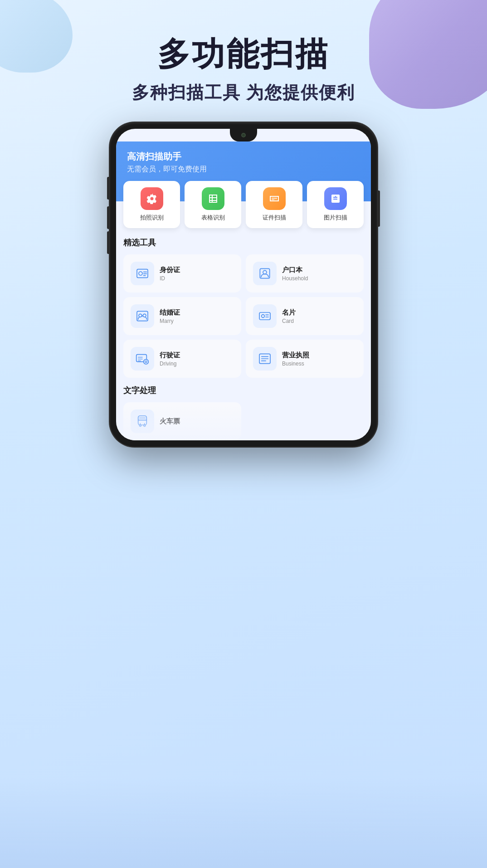  Describe the element at coordinates (244, 273) in the screenshot. I see `tools-row-1: 身份证 ID` at that location.